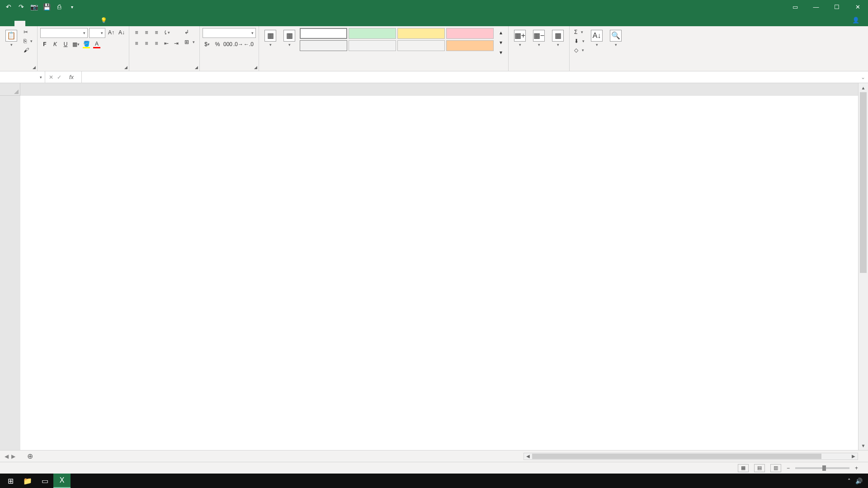 The width and height of the screenshot is (868, 488). I want to click on underline-button: U, so click(66, 44).